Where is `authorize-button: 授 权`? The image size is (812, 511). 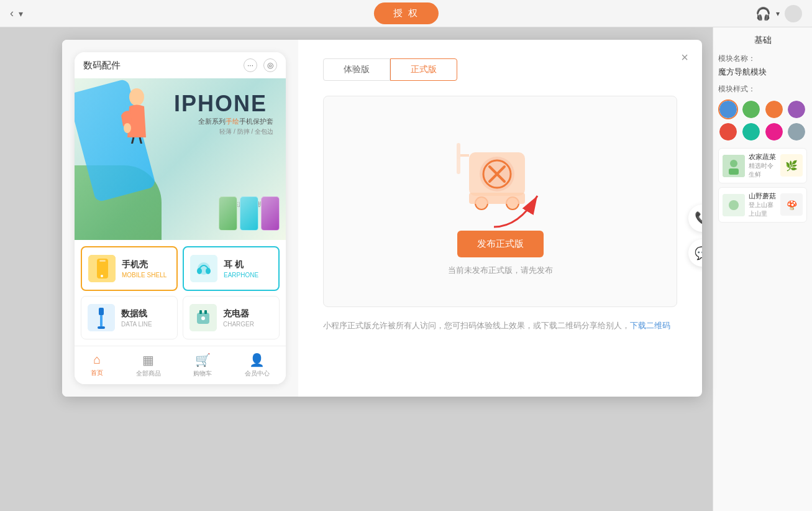
authorize-button: 授 权 is located at coordinates (406, 14).